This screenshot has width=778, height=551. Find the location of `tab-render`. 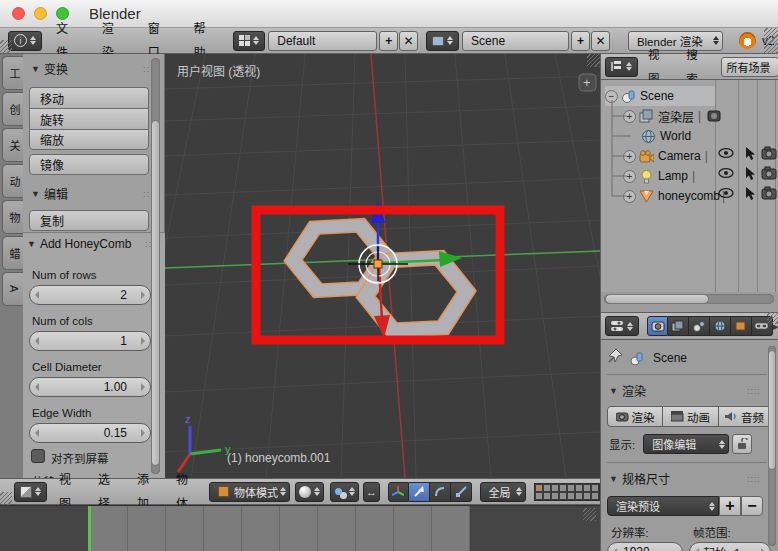

tab-render is located at coordinates (658, 326).